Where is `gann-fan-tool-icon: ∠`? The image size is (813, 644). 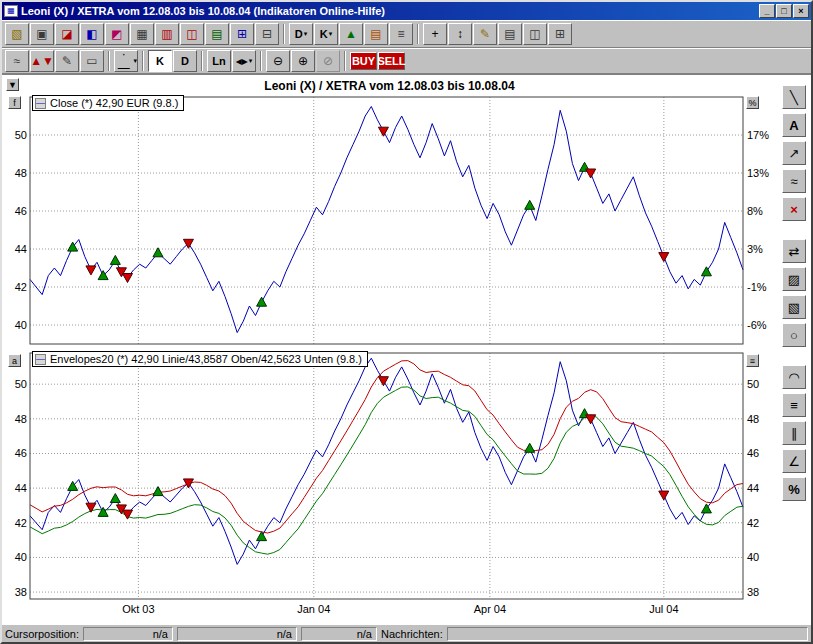
gann-fan-tool-icon: ∠ is located at coordinates (794, 461).